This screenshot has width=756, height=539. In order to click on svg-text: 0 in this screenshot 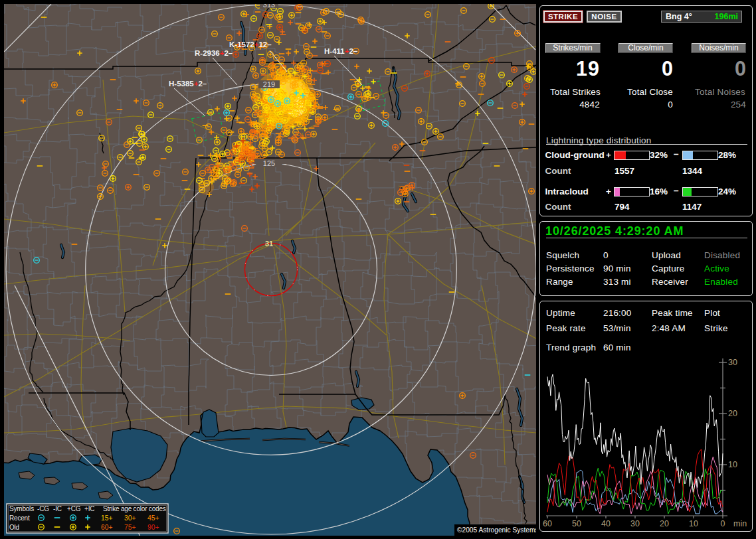, I will do `click(723, 524)`.